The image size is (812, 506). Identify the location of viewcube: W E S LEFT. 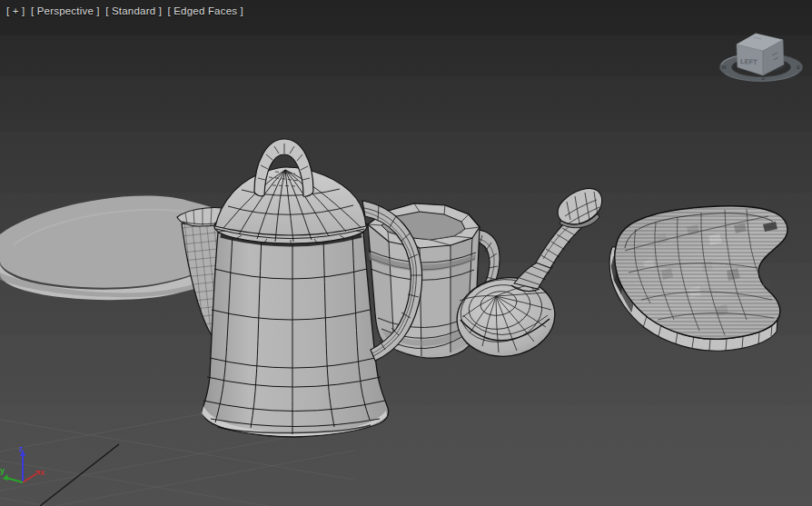
(761, 58).